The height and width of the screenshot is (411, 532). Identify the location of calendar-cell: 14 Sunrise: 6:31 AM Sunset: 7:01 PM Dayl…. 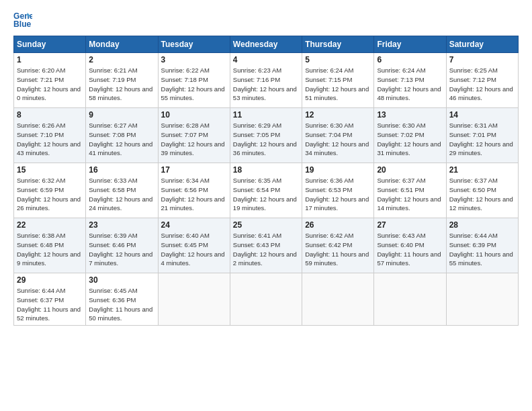
(482, 136).